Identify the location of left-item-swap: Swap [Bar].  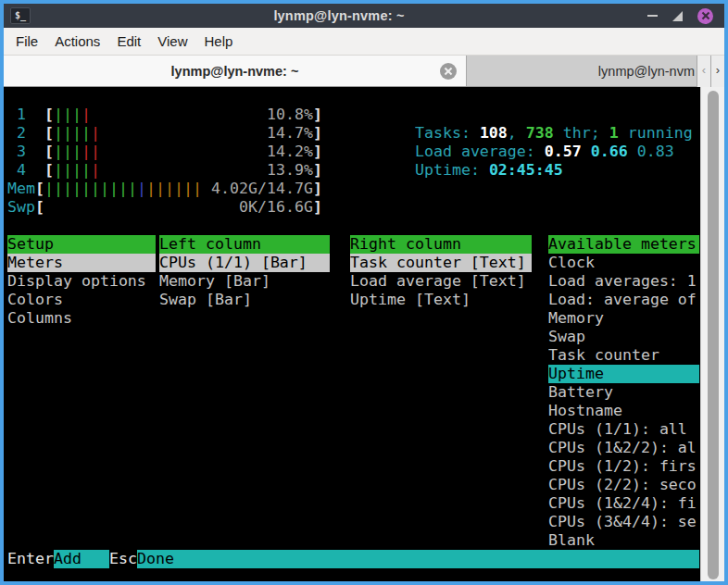
(245, 300).